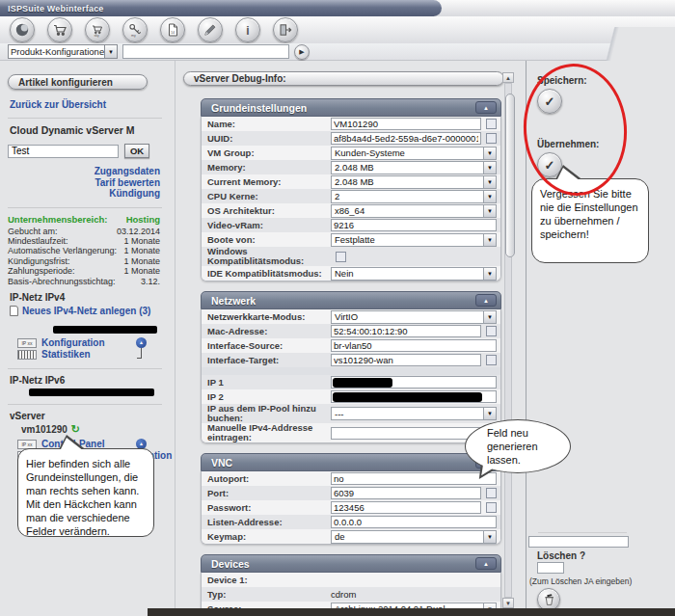  What do you see at coordinates (406, 494) in the screenshot?
I see `field-input-port` at bounding box center [406, 494].